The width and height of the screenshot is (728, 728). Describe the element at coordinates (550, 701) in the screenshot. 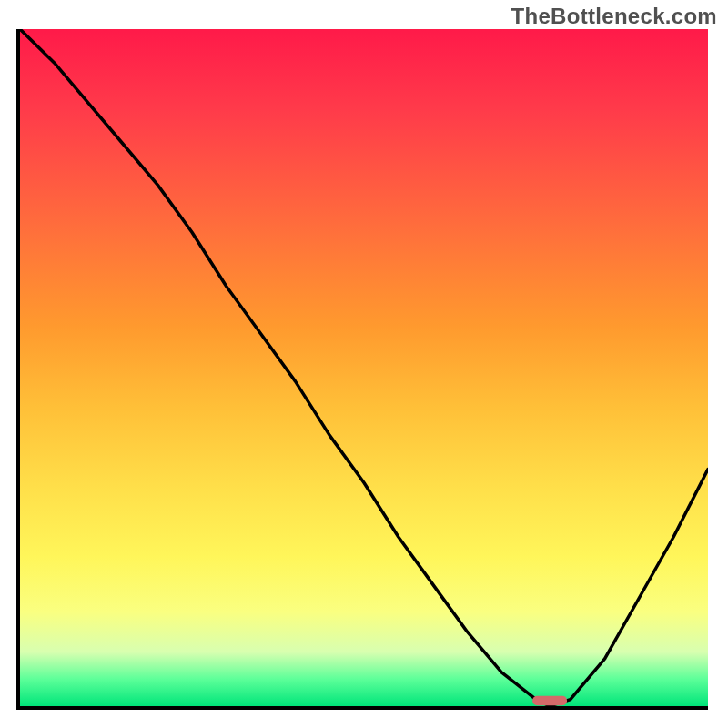

I see `optimal-marker` at that location.